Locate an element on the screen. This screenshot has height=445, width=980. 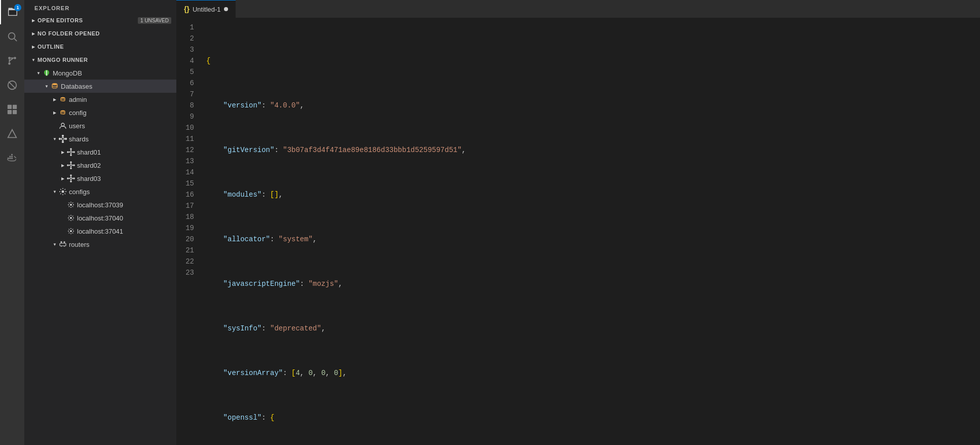
shard03-arrow is located at coordinates (63, 178).